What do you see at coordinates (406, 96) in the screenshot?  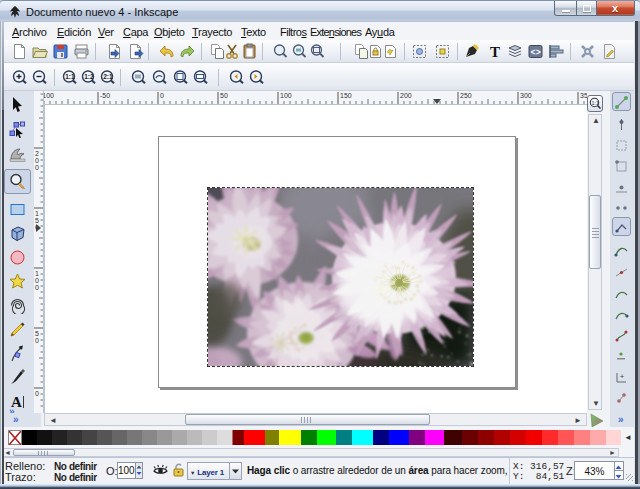 I see `svg-text: 200` at bounding box center [406, 96].